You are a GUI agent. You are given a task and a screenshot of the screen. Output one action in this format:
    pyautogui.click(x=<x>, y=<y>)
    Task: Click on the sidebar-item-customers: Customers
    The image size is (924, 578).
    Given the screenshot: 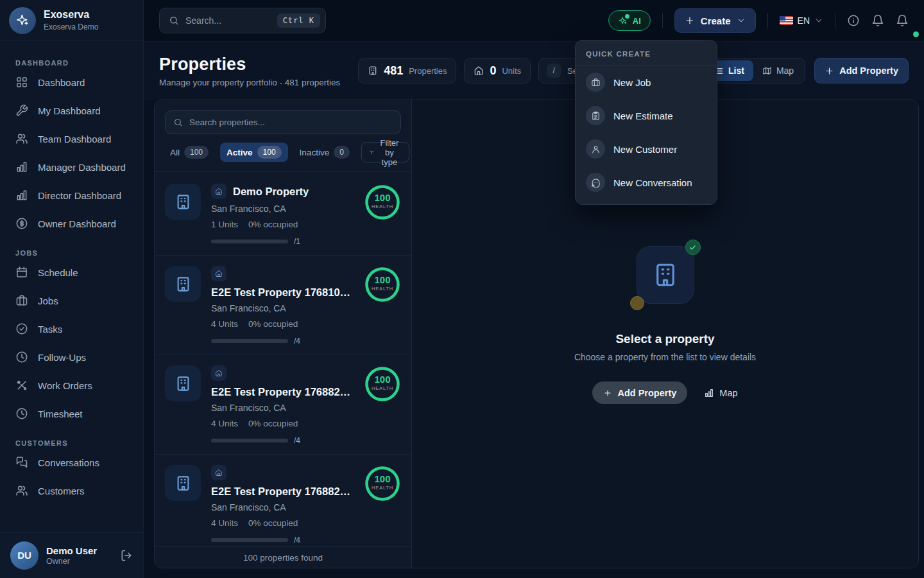 What is the action you would take?
    pyautogui.click(x=72, y=491)
    